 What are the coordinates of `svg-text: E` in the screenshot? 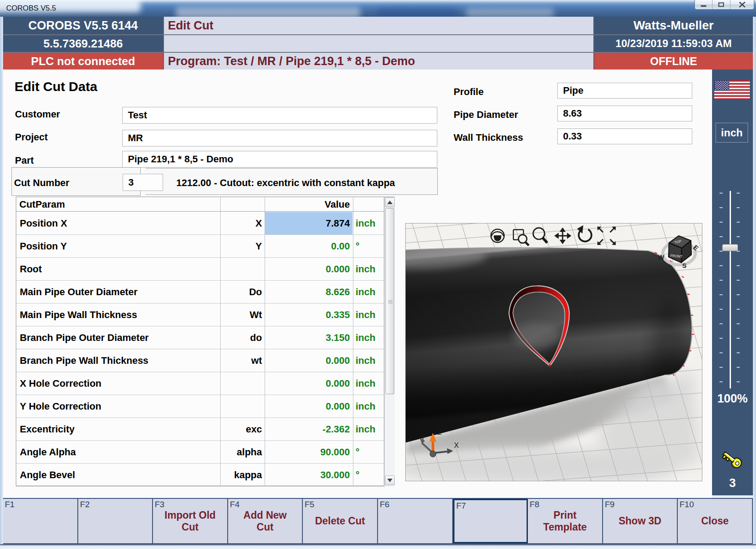 It's located at (696, 247).